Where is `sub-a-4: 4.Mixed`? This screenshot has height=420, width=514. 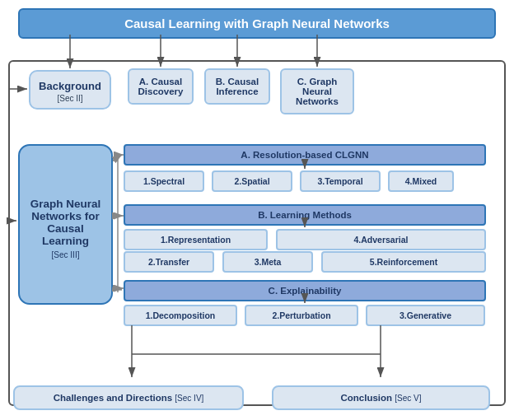 sub-a-4: 4.Mixed is located at coordinates (421, 181).